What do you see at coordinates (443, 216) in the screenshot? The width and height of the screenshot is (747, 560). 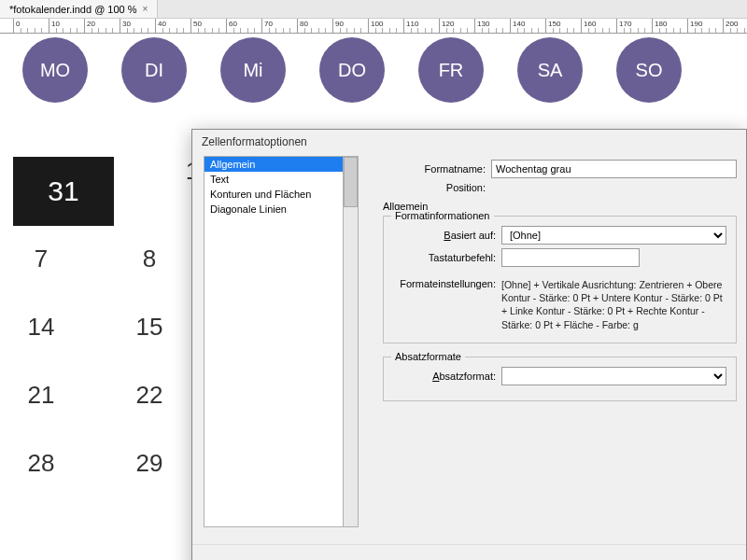 I see `formatinfo-legend: Formatinformationen` at bounding box center [443, 216].